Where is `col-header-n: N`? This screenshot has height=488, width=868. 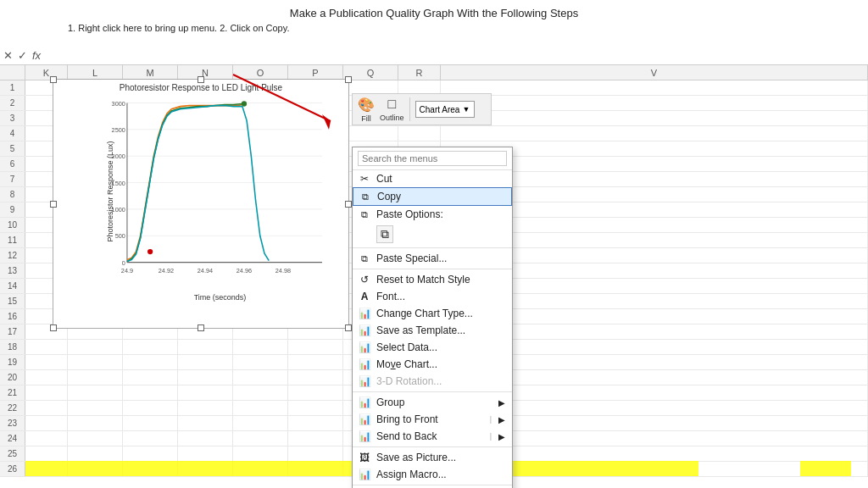 col-header-n: N is located at coordinates (205, 73).